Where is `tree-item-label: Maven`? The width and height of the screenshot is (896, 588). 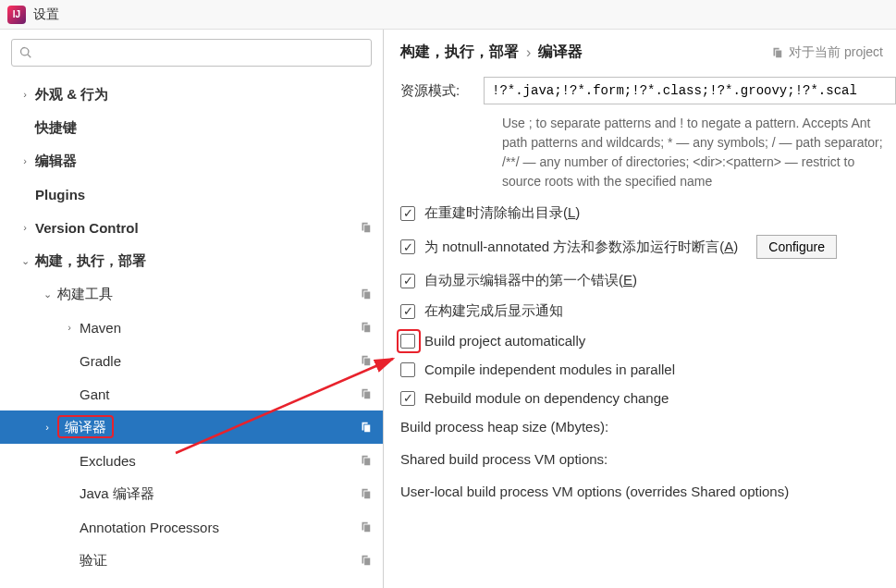
tree-item-label: Maven is located at coordinates (219, 327).